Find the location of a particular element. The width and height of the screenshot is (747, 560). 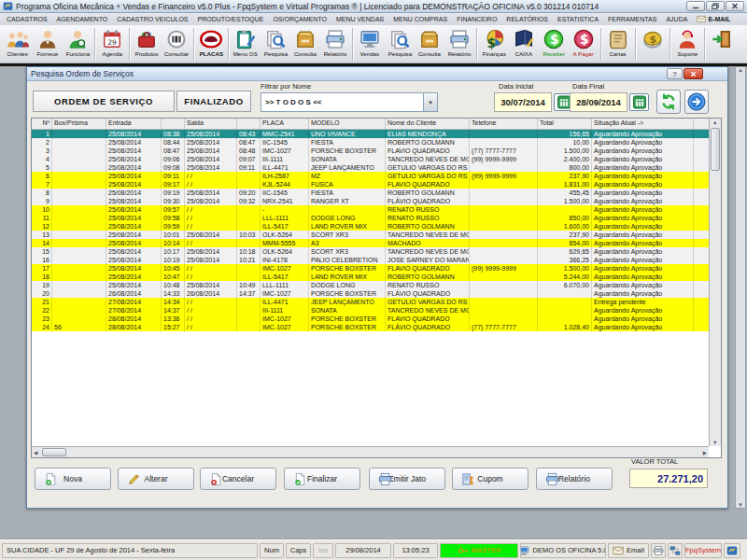

scroll-left-icon: ◀ is located at coordinates (35, 453).